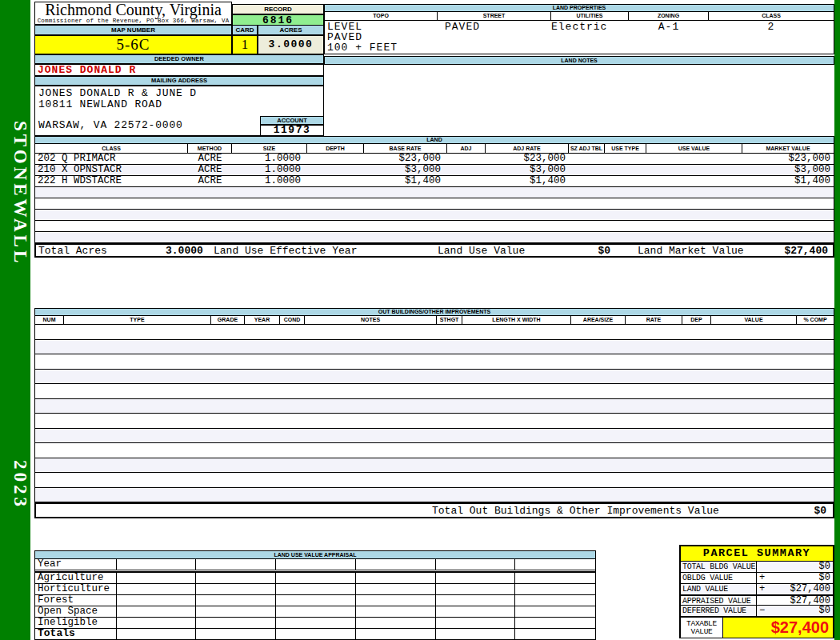 This screenshot has height=640, width=840. Describe the element at coordinates (15, 485) in the screenshot. I see `sidebar-year-label: 2023` at that location.